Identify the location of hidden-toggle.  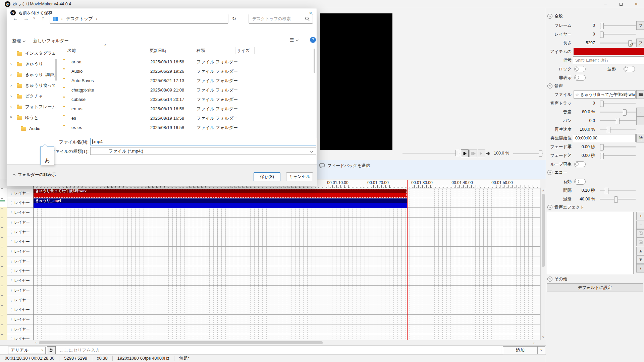
(580, 78).